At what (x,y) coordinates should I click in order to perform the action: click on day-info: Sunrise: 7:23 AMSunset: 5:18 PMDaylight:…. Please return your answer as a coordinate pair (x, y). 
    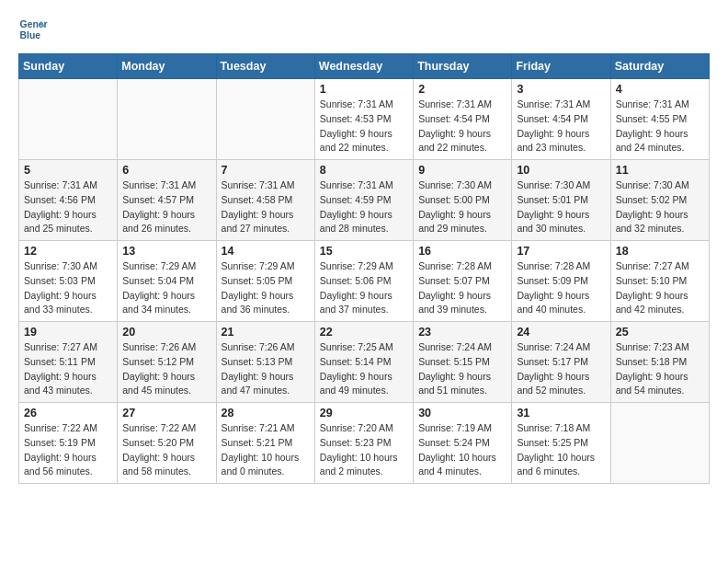
    Looking at the image, I should click on (660, 370).